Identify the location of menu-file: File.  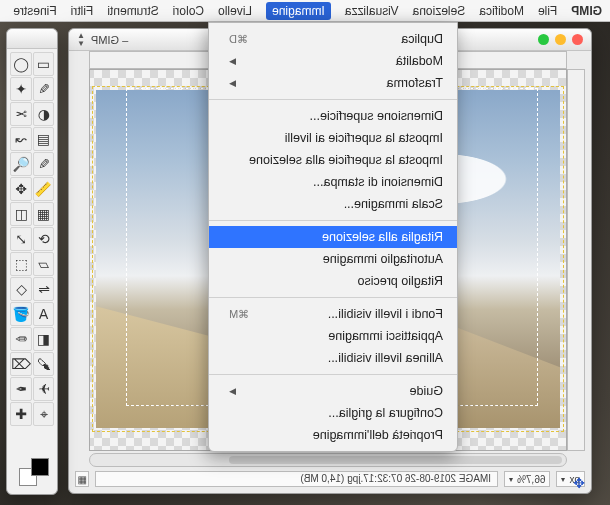
(548, 11).